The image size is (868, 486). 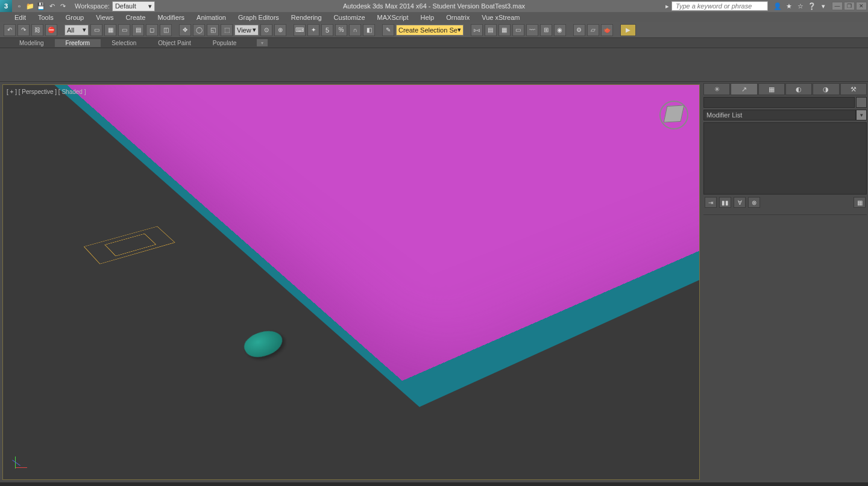 I want to click on redo-button: ↷, so click(x=24, y=30).